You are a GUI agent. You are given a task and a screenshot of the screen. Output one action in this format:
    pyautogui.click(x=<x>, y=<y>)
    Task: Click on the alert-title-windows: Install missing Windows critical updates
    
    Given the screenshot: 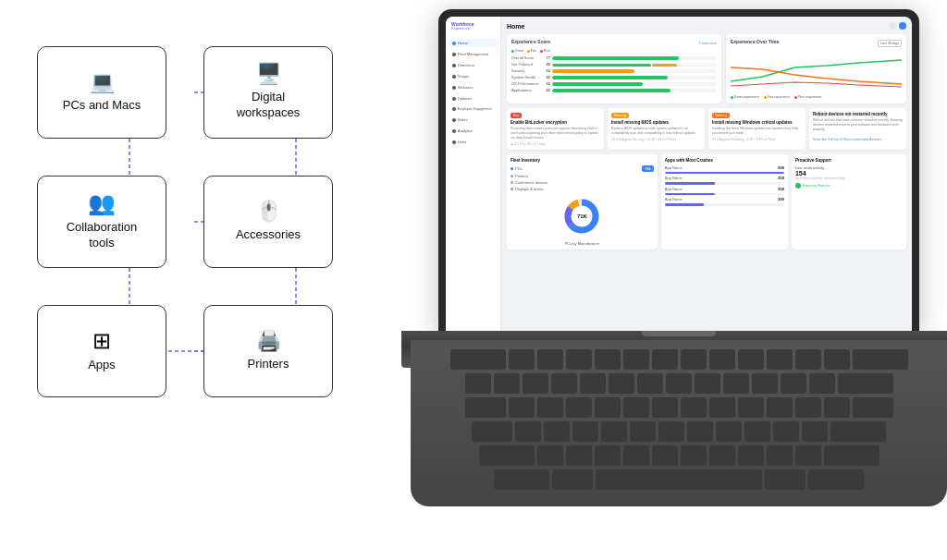 What is the action you would take?
    pyautogui.click(x=756, y=122)
    